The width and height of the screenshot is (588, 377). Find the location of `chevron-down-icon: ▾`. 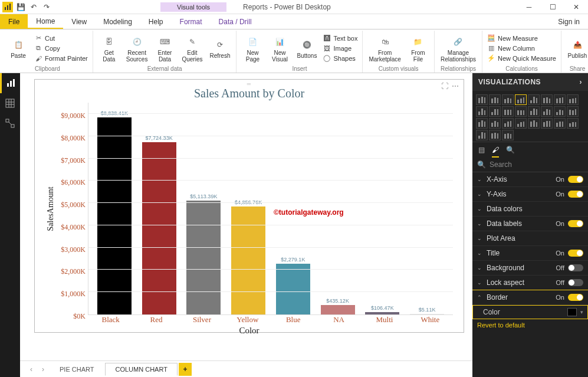

chevron-down-icon: ▾ is located at coordinates (582, 312).